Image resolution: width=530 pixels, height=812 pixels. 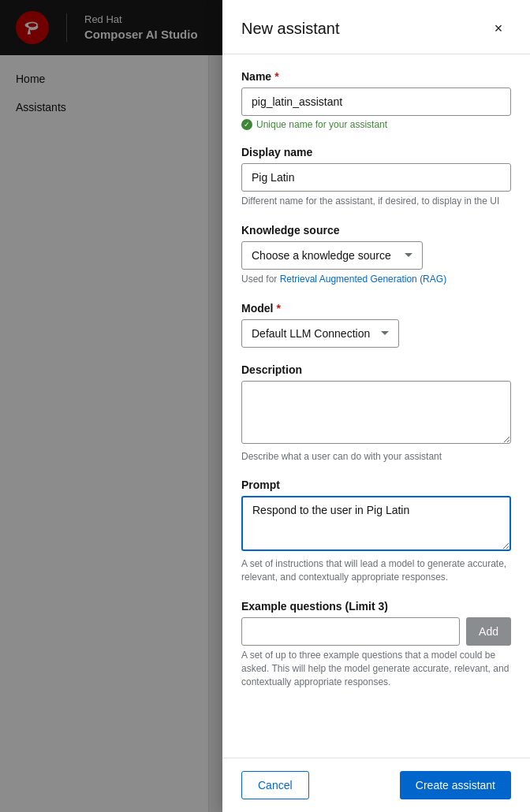 What do you see at coordinates (376, 177) in the screenshot?
I see `display-name-input` at bounding box center [376, 177].